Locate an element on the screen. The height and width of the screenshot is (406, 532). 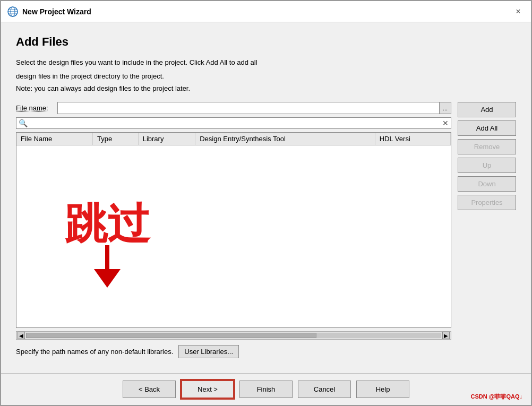
dialog-title: New Project Wizard is located at coordinates (57, 12).